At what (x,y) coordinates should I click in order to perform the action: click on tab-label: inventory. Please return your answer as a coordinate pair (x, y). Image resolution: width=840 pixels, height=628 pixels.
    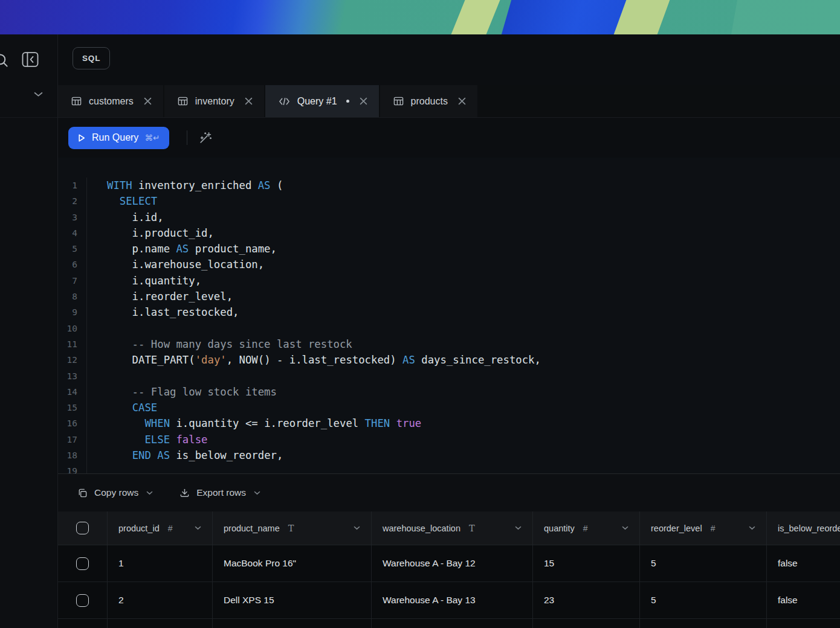
    Looking at the image, I should click on (215, 101).